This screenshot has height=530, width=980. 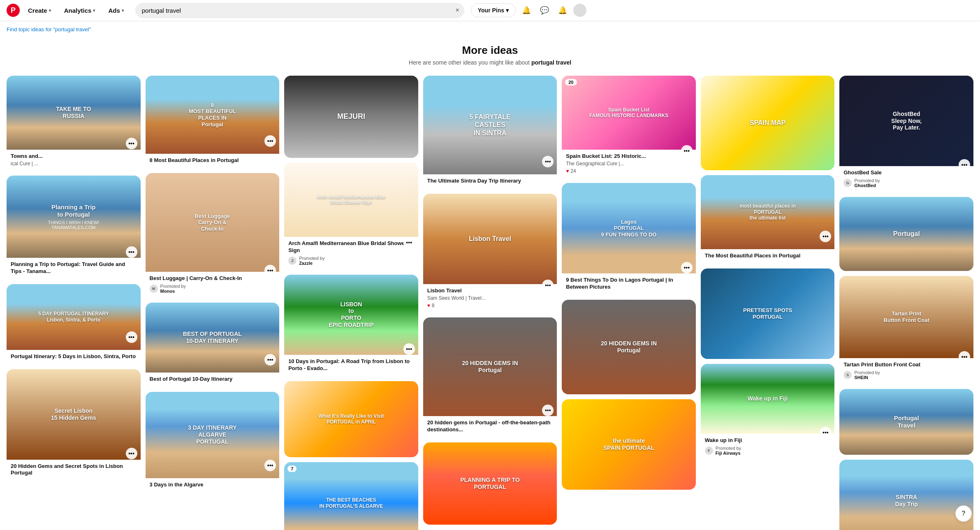 What do you see at coordinates (74, 324) in the screenshot?
I see `pin-card: 5 DAY PORTUGAL ITINERARY Lisbon, Sintra,…` at bounding box center [74, 324].